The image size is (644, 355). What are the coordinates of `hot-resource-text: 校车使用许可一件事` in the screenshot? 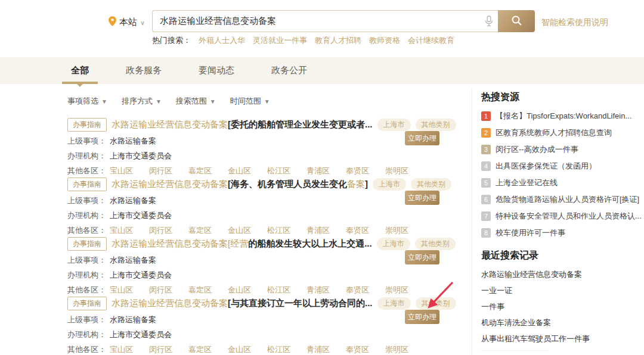 It's located at (531, 233).